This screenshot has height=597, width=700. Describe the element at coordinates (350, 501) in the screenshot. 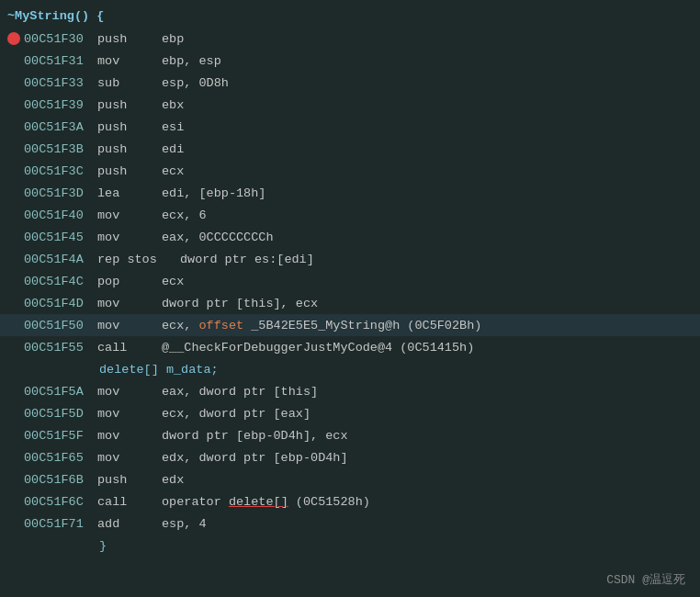

I see `asm-line-20: 00C51F6C call operator delete[] (0C51528…` at that location.